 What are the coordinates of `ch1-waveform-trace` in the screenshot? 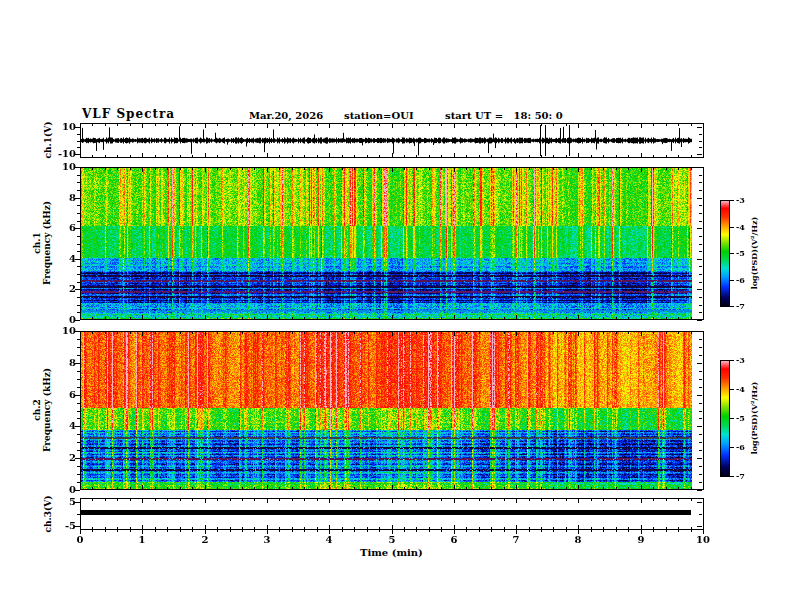 It's located at (386, 140).